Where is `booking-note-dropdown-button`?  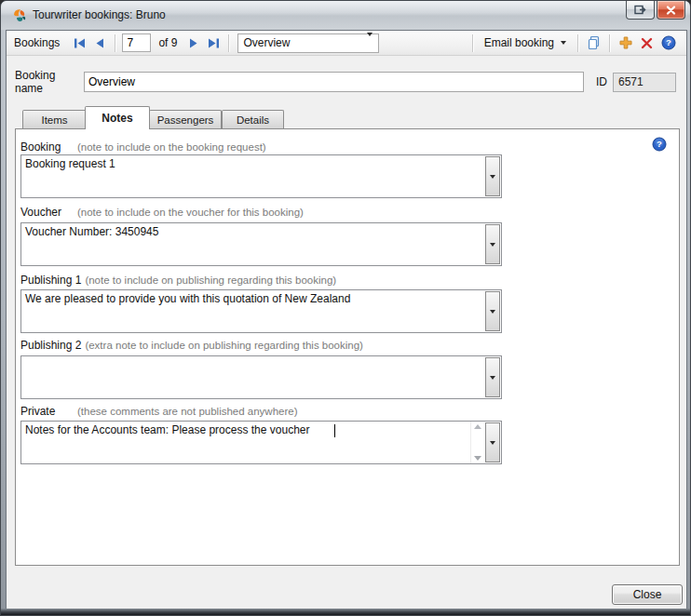
booking-note-dropdown-button is located at coordinates (493, 177).